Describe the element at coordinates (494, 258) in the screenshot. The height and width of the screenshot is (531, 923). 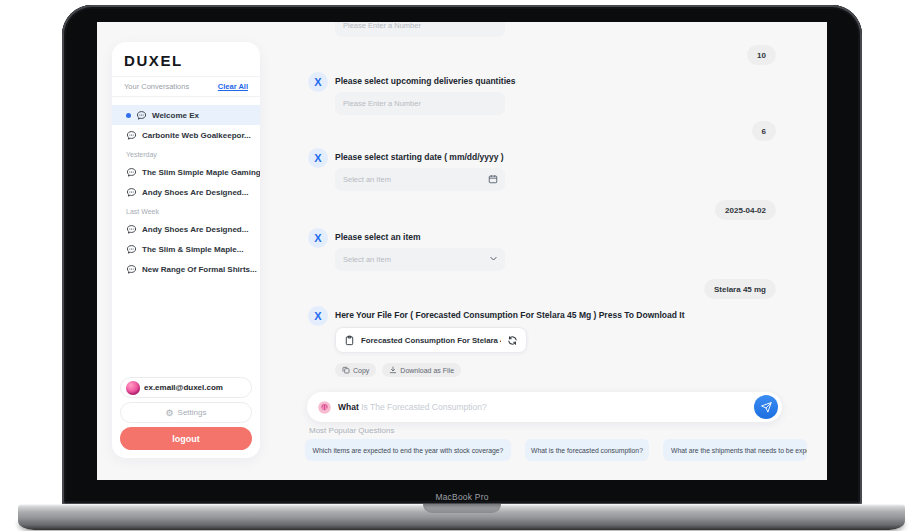
I see `chevron-down-icon` at that location.